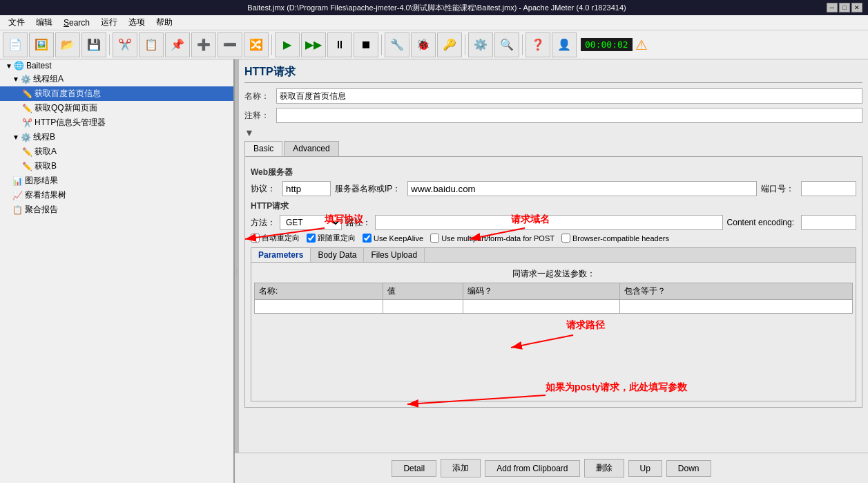  Describe the element at coordinates (117, 166) in the screenshot. I see `tree-item-fetch-b: ✏️ 获取B` at that location.